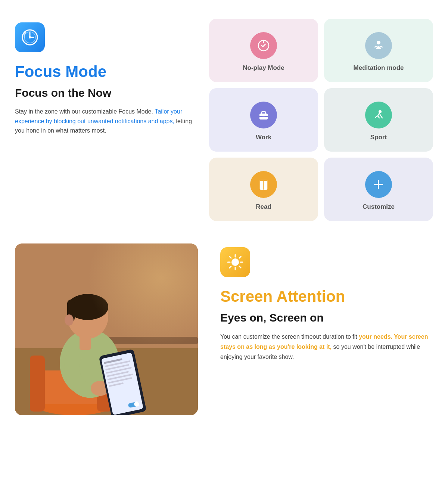 This screenshot has width=448, height=481. Describe the element at coordinates (264, 189) in the screenshot. I see `mode-card-read: Read` at that location.